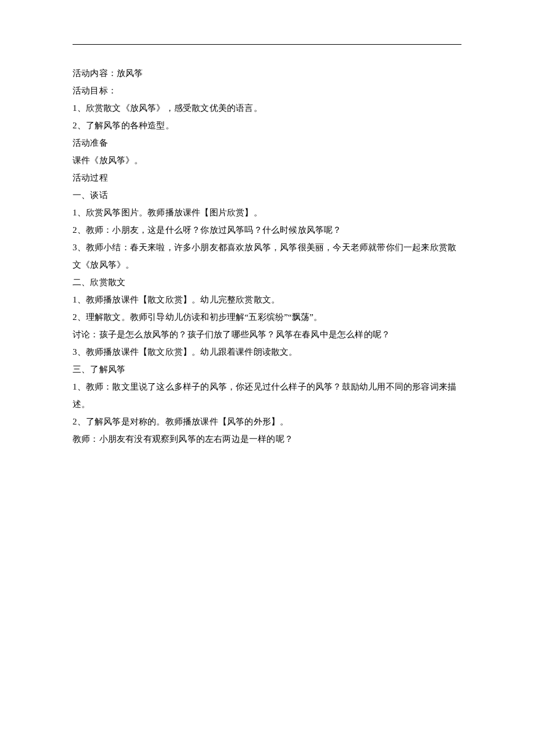  Describe the element at coordinates (267, 230) in the screenshot. I see `line-section-1-item-2: 2、教师：小朋友，这是什么呀？你放过风筝吗？什么时候放风筝呢？` at that location.